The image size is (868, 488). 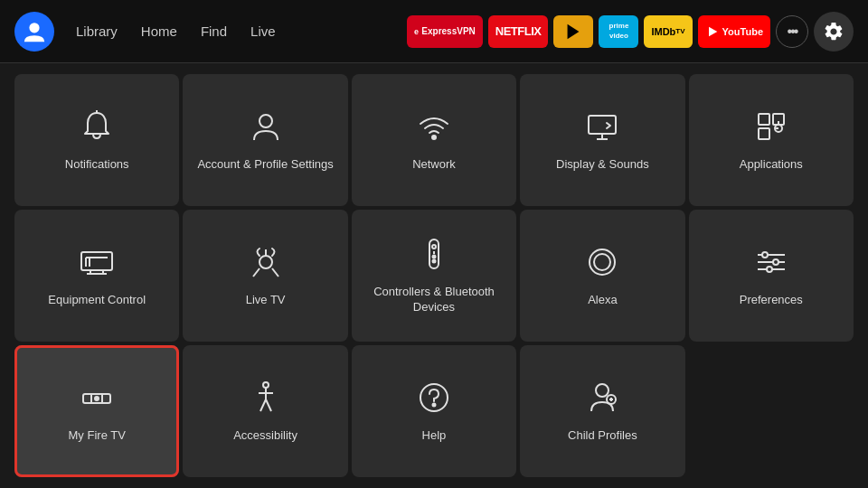 What do you see at coordinates (97, 399) in the screenshot?
I see `firetv-icon` at bounding box center [97, 399].